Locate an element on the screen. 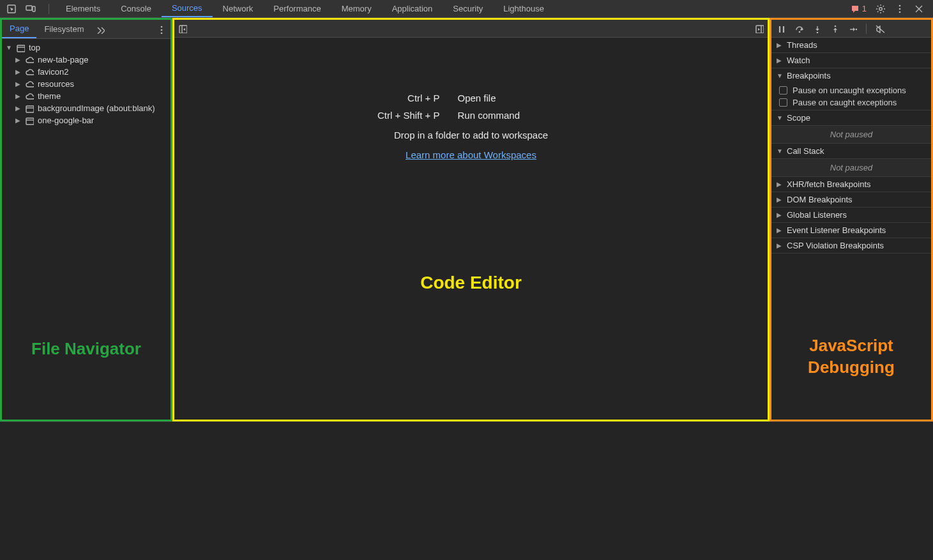 The height and width of the screenshot is (560, 933). tab-application: Application is located at coordinates (413, 9).